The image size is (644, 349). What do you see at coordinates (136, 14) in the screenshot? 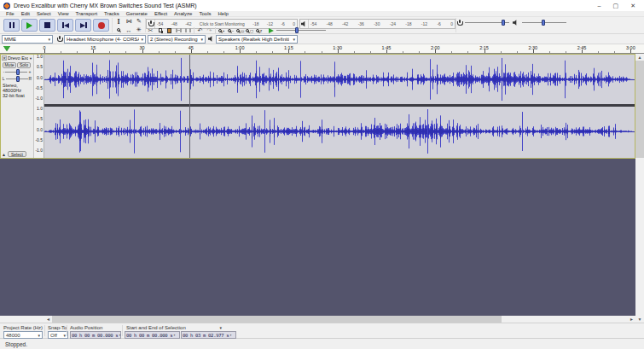
I see `menu-item-generate: Generate` at bounding box center [136, 14].